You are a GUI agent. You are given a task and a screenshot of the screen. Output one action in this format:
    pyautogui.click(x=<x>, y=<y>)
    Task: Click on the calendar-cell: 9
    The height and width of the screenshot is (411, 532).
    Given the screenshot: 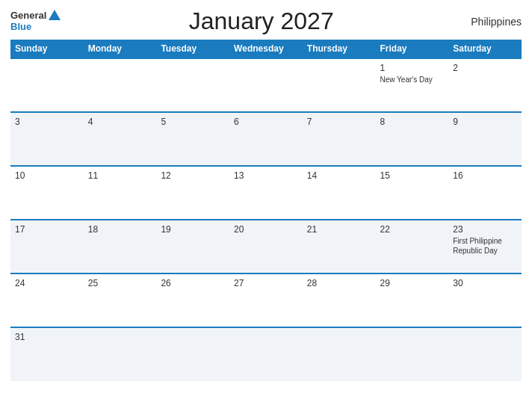 What is the action you would take?
    pyautogui.click(x=485, y=139)
    